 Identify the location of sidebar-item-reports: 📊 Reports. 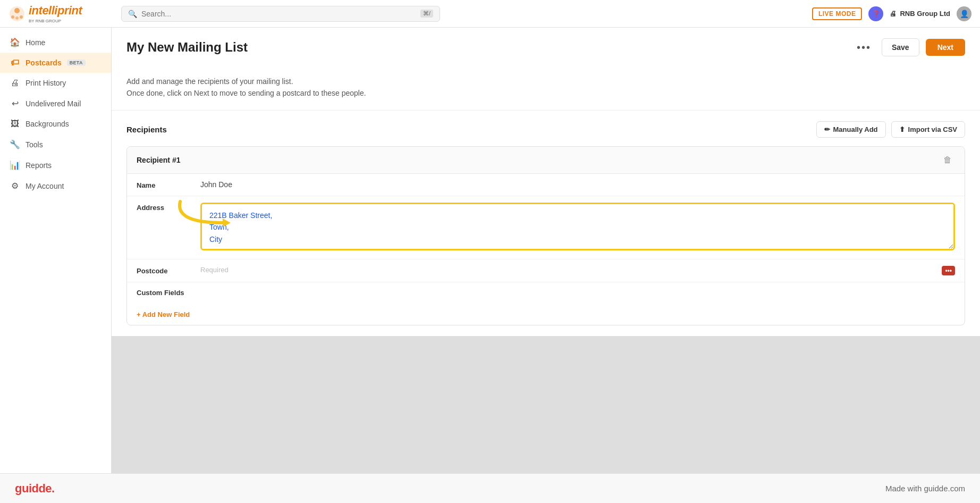
(55, 165).